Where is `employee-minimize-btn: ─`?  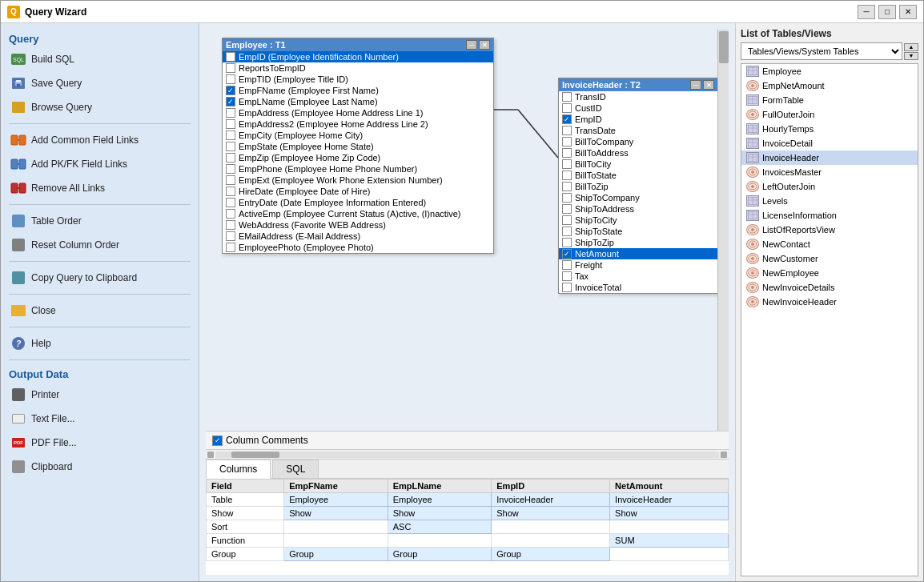
employee-minimize-btn: ─ is located at coordinates (472, 45).